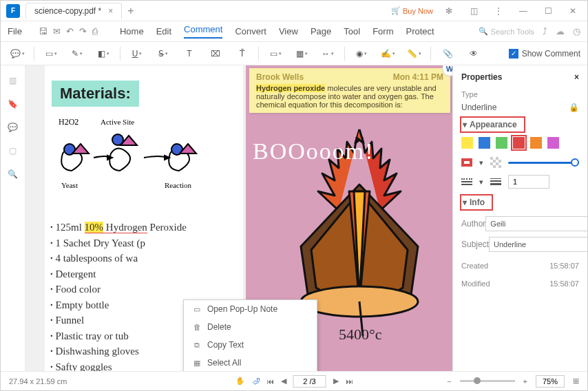 This screenshot has height=391, width=588. I want to click on materials-heading: Materials:, so click(95, 94).